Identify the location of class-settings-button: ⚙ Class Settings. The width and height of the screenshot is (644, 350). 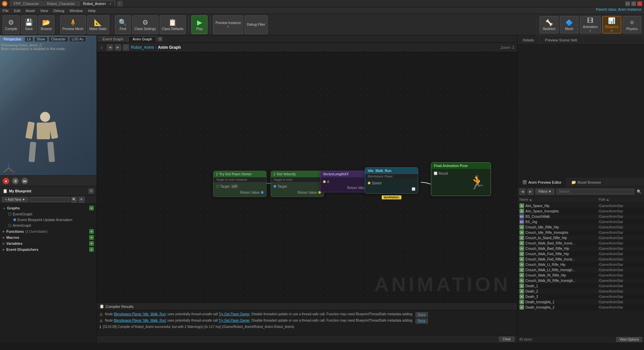
(145, 25).